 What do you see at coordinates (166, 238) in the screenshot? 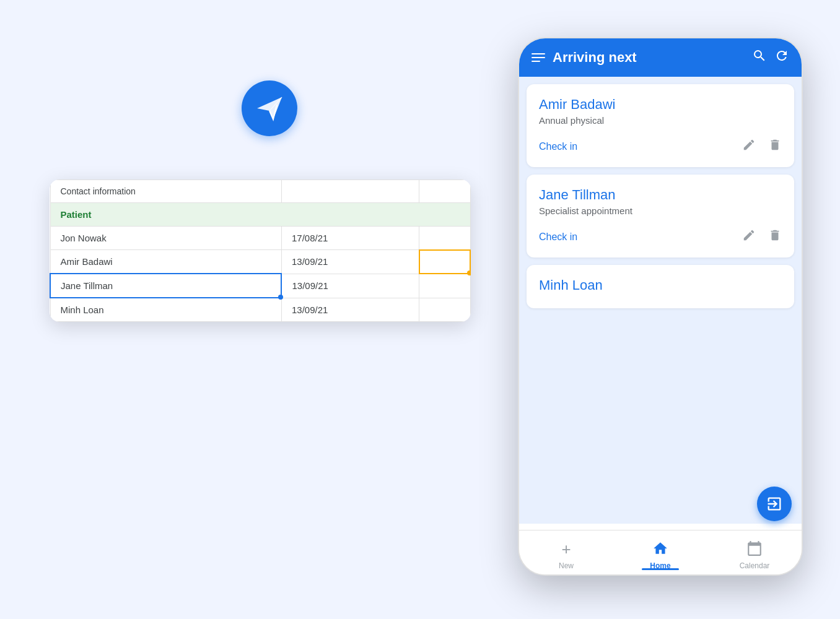
I see `patient-row-1-name: Jon Nowak` at bounding box center [166, 238].